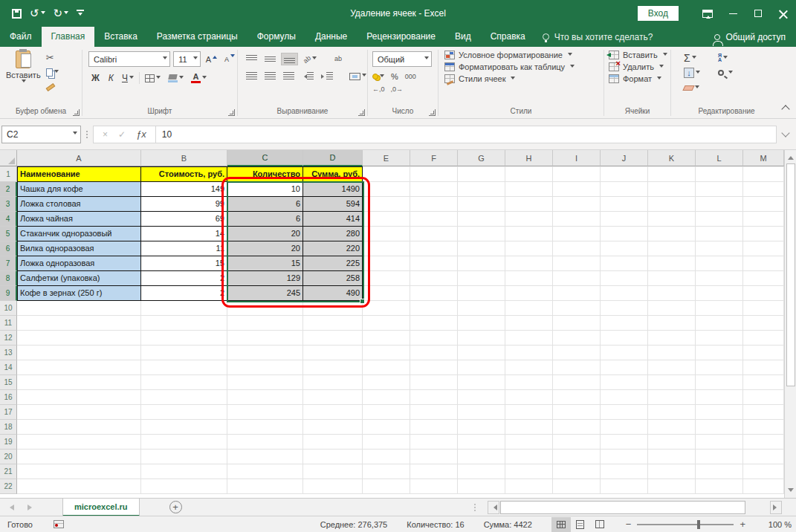  I want to click on cell-A3: Ложка столовая, so click(79, 204).